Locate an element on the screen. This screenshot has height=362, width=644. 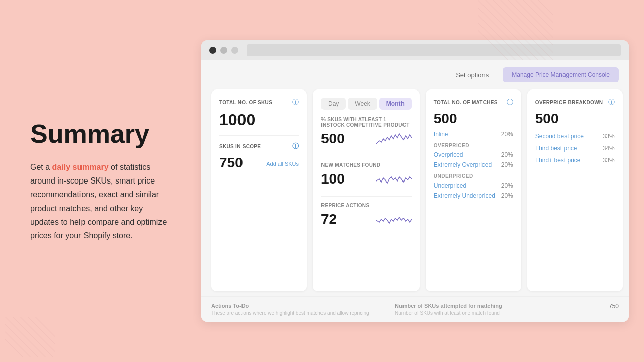
top-actions: Set options Manage Price Management Cons… is located at coordinates (415, 75).